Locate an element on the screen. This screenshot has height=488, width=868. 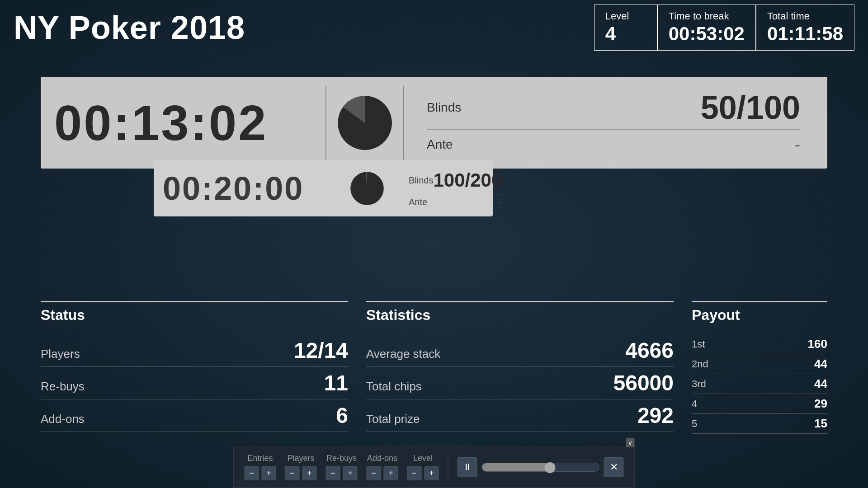
next-level-card: 00:20:00 Blinds 100/200 Ante - is located at coordinates (323, 188).